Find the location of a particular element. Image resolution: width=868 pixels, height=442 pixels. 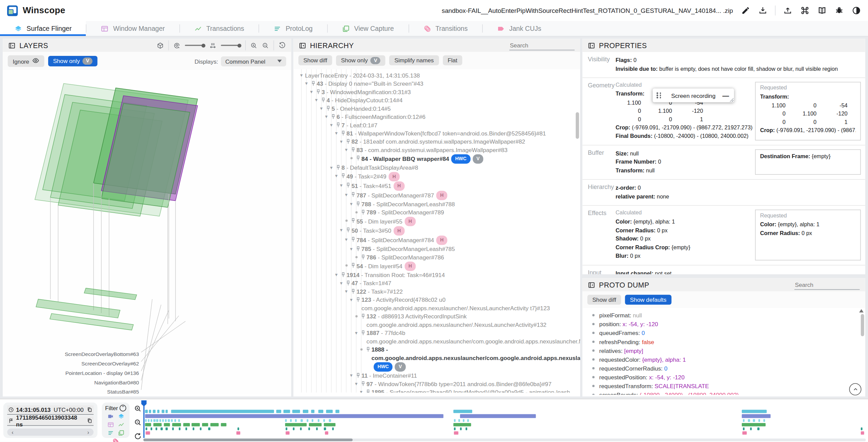

proto-entry-requestedColor: requestedColor: {empty}, alpha: 1 is located at coordinates (729, 359).